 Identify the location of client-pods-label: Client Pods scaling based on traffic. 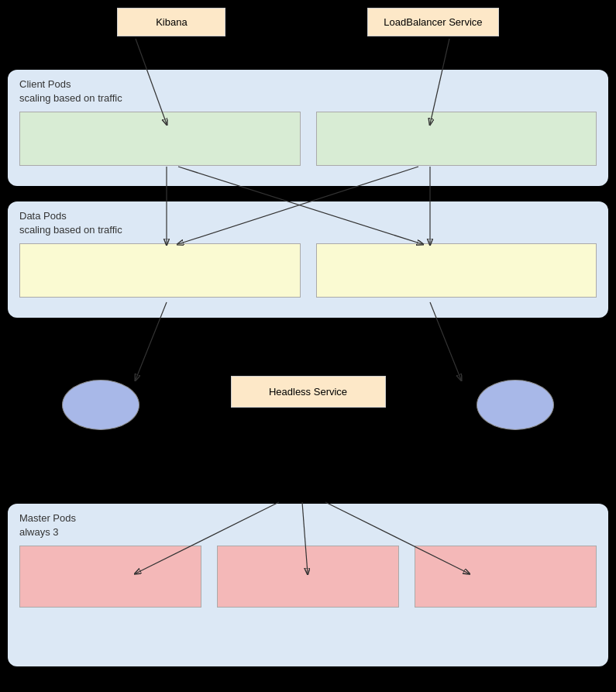
(308, 91).